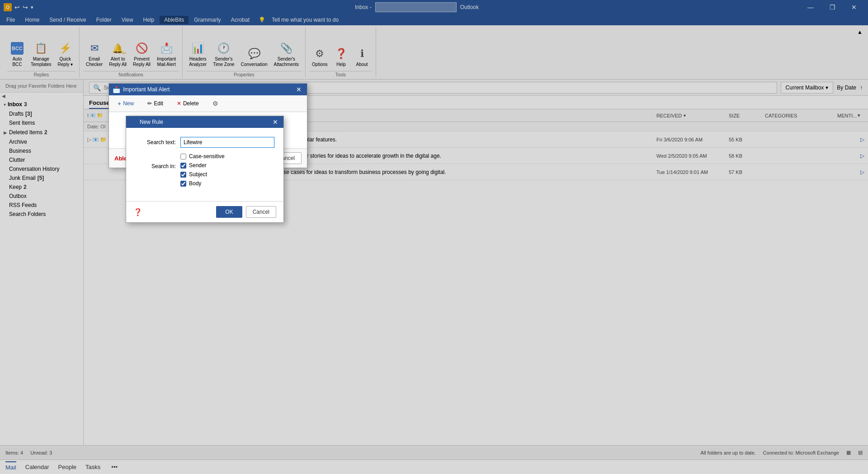  Describe the element at coordinates (198, 174) in the screenshot. I see `subject-label: Subject` at that location.